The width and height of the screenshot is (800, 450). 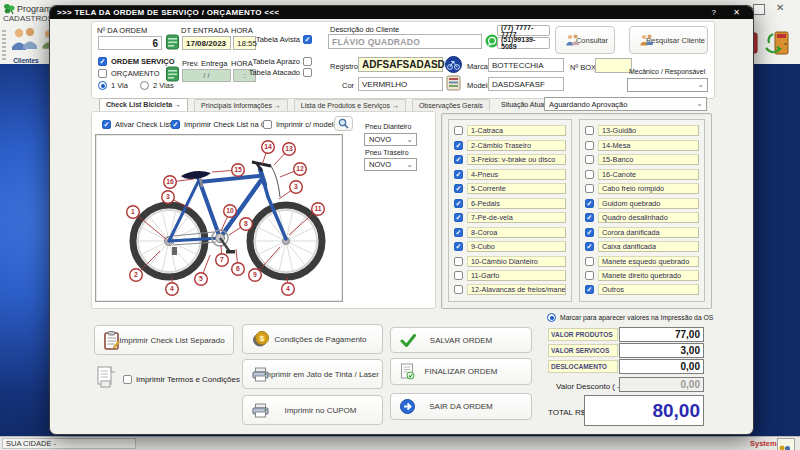 I want to click on checklist-item: 16-Canote, so click(x=642, y=174).